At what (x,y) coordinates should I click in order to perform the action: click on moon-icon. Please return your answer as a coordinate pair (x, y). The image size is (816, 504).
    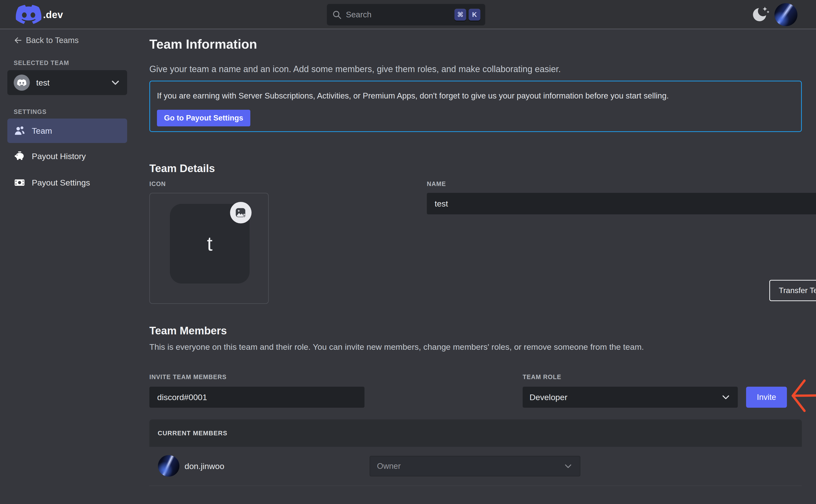
    Looking at the image, I should click on (760, 15).